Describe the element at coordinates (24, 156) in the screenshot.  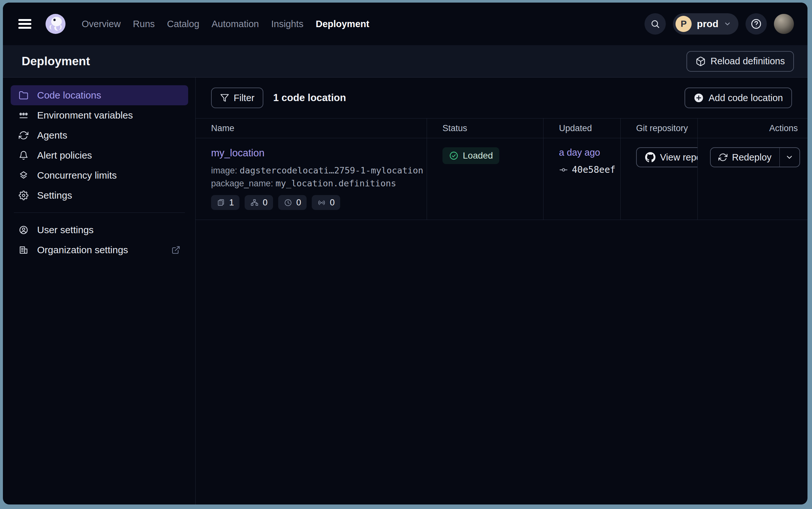
I see `bell-icon` at that location.